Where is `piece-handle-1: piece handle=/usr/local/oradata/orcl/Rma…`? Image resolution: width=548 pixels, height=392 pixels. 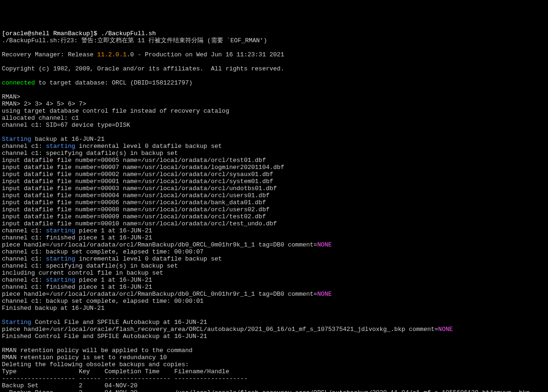
piece-handle-1: piece handle=/usr/local/oradata/orcl/Rma… is located at coordinates (160, 245).